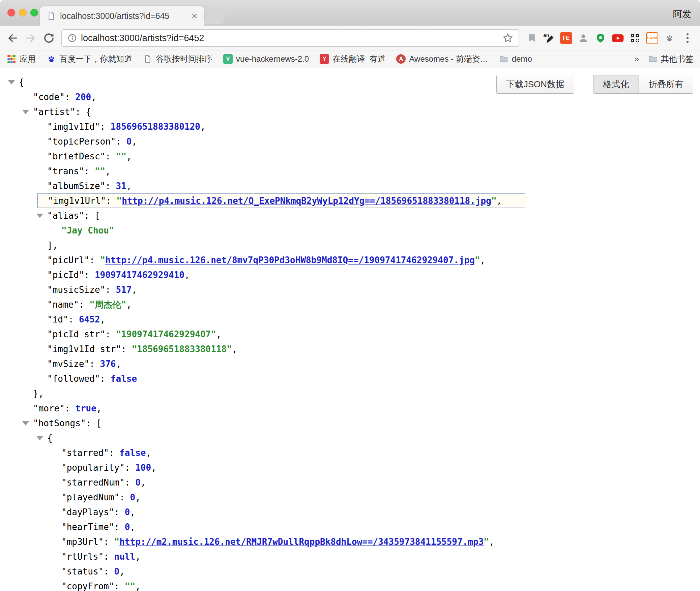 The image size is (700, 591). Describe the element at coordinates (350, 216) in the screenshot. I see `json-line: "alias": [` at that location.